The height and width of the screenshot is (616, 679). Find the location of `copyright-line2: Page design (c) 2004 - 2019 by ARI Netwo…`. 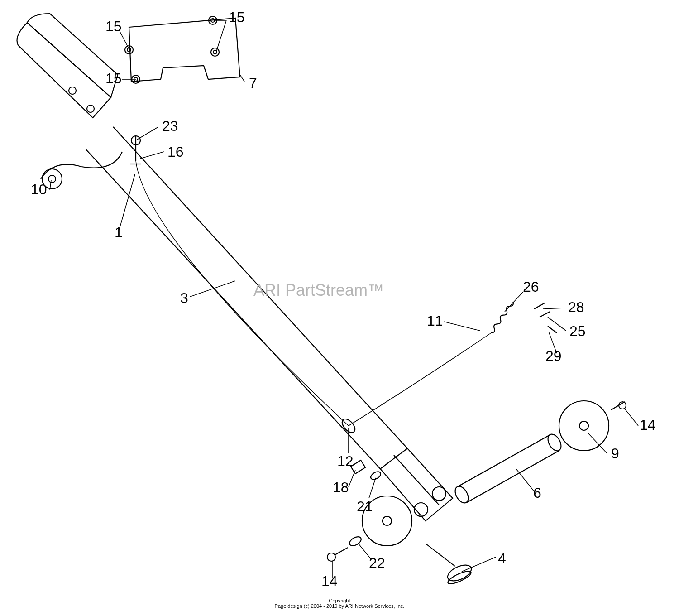

copyright-line2: Page design (c) 2004 - 2019 by ARI Netwo… is located at coordinates (340, 606).